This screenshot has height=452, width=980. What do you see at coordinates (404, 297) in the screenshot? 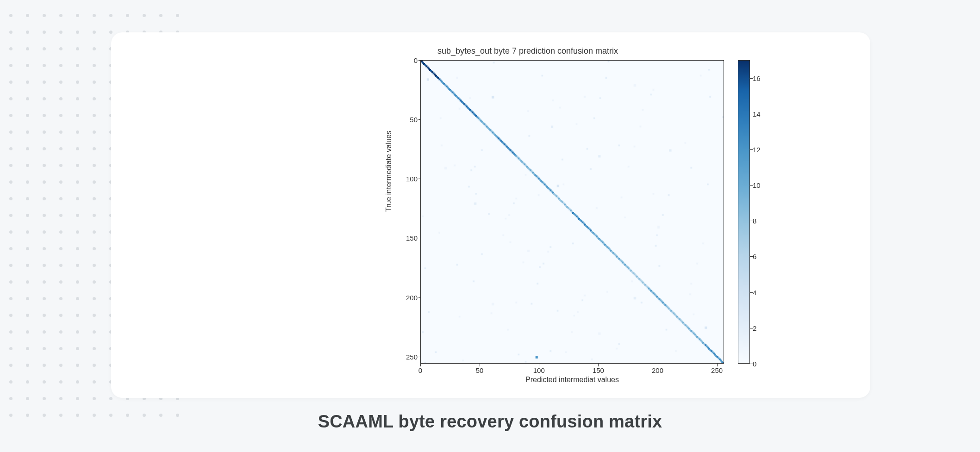
I see `y-tick-label: 200` at bounding box center [404, 297].